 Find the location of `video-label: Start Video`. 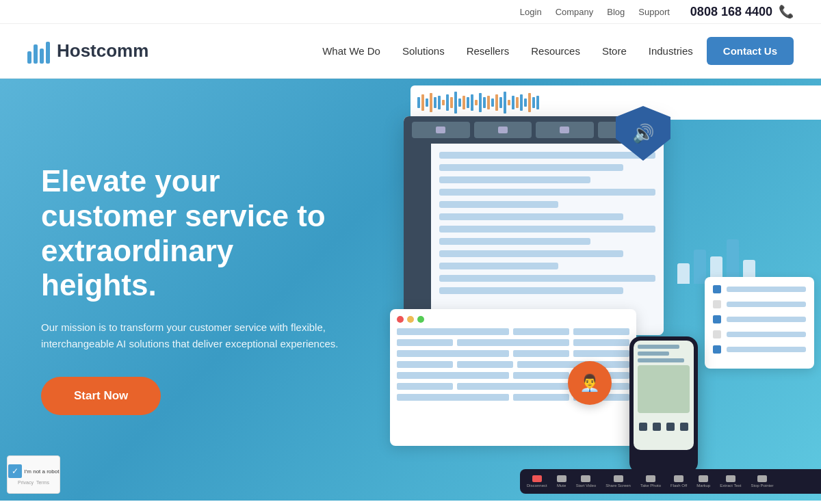

video-label: Start Video is located at coordinates (586, 486).